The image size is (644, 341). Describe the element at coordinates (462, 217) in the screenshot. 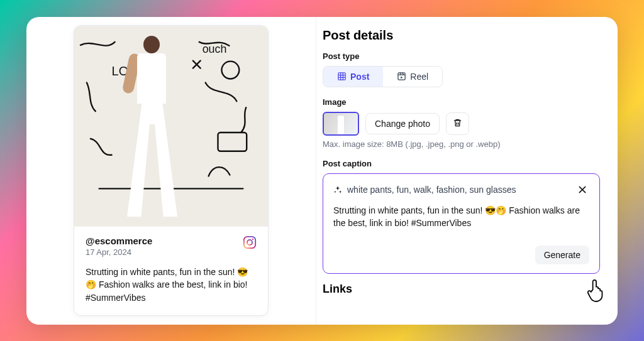

I see `generated-caption: Strutting in white pants, fun in the sun…` at that location.